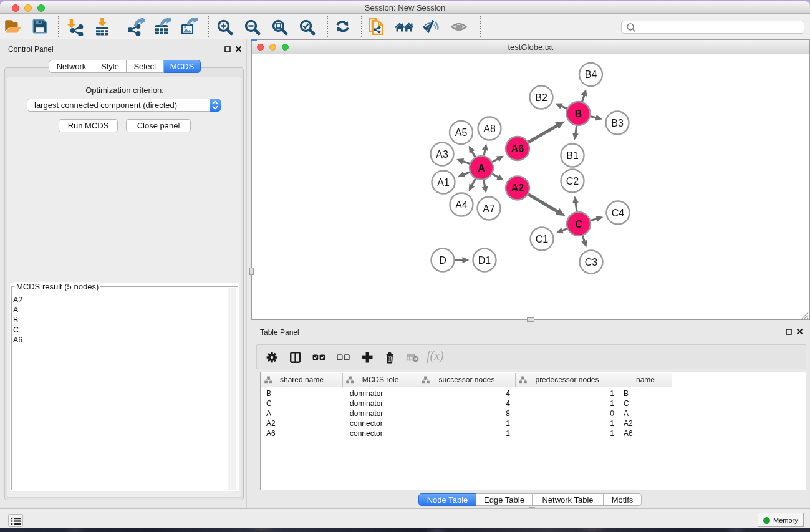 This screenshot has width=810, height=532. I want to click on svg-text: B3, so click(617, 123).